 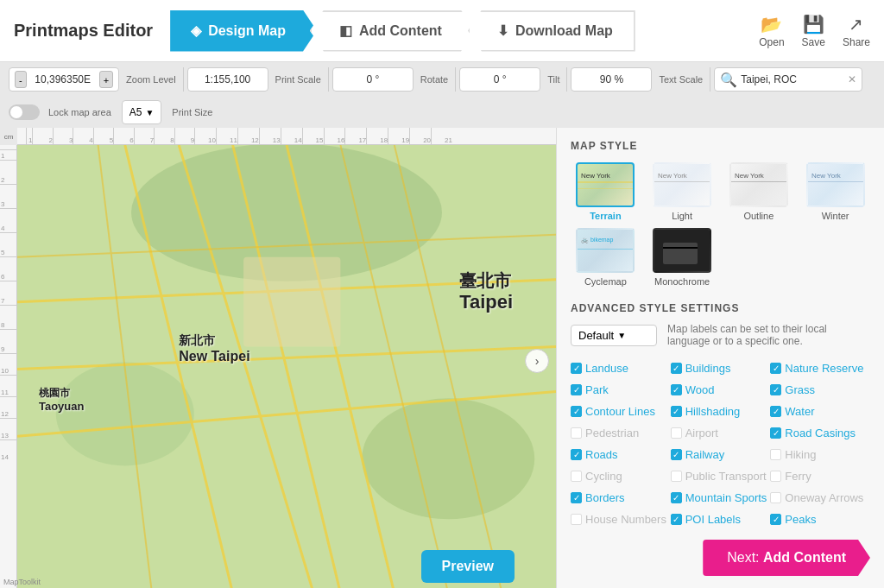 I want to click on step-add-content: ◧ Add Content, so click(x=392, y=31).